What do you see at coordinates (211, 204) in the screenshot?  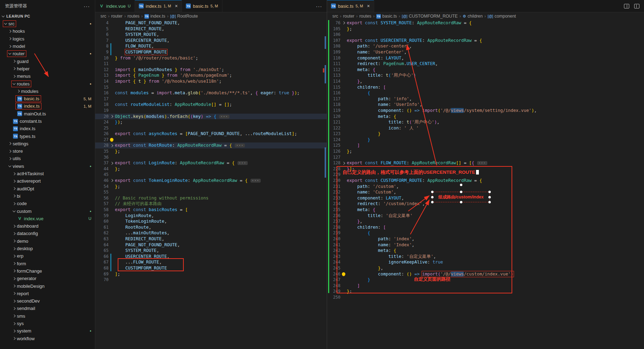 I see `code-line-57: 57// 未经许可的基本路由` at bounding box center [211, 204].